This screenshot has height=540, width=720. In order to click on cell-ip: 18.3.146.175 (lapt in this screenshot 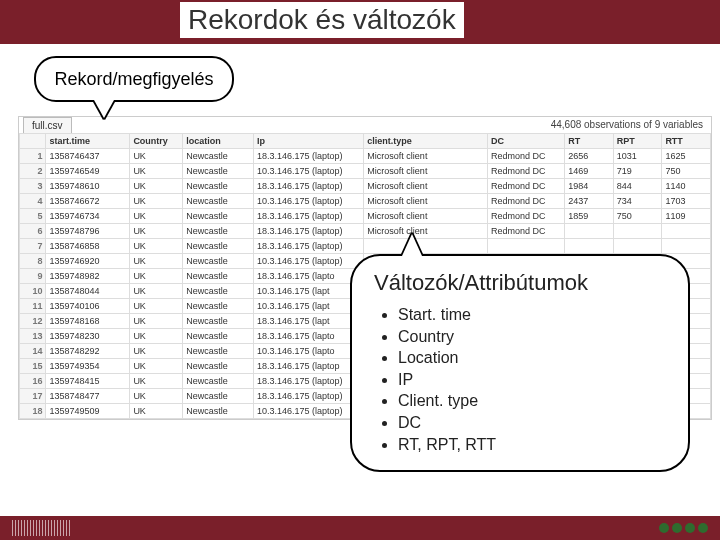, I will do `click(308, 322)`.